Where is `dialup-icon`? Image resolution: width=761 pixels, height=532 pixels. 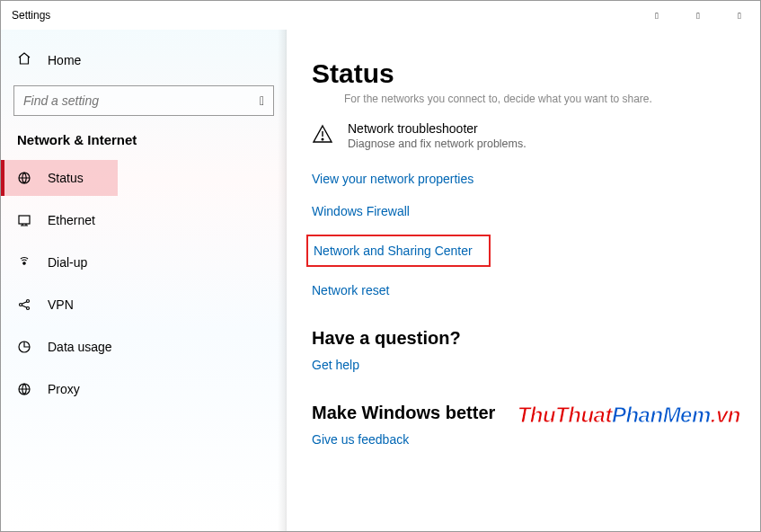
dialup-icon is located at coordinates (24, 262).